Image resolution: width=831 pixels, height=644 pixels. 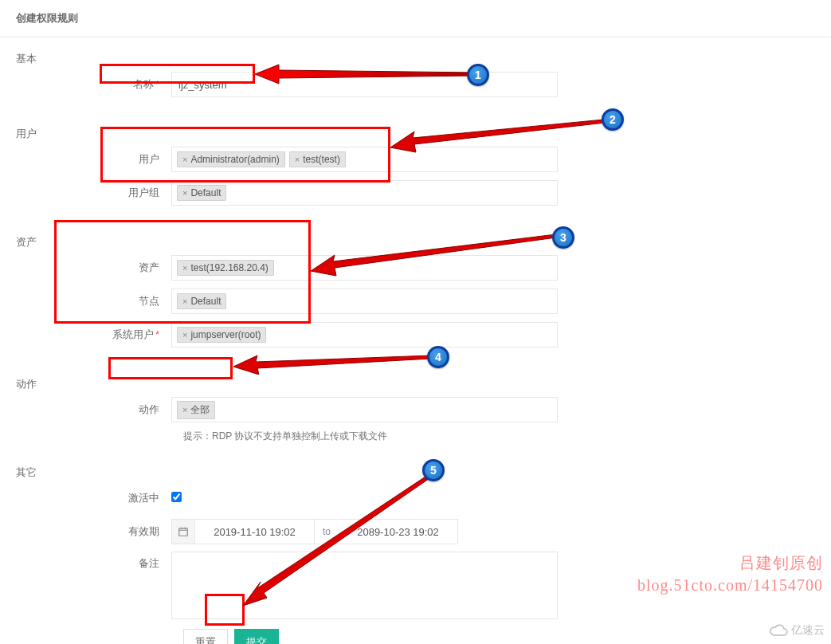 I want to click on section-title-other: 其它, so click(x=416, y=472).